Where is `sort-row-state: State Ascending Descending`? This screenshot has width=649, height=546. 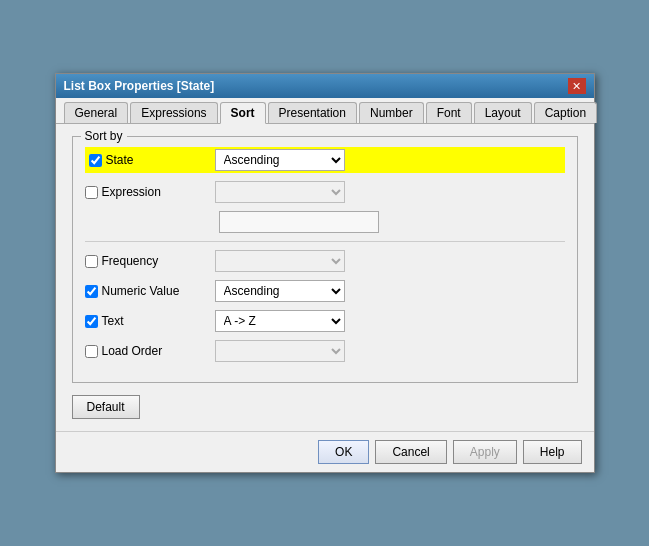 sort-row-state: State Ascending Descending is located at coordinates (325, 160).